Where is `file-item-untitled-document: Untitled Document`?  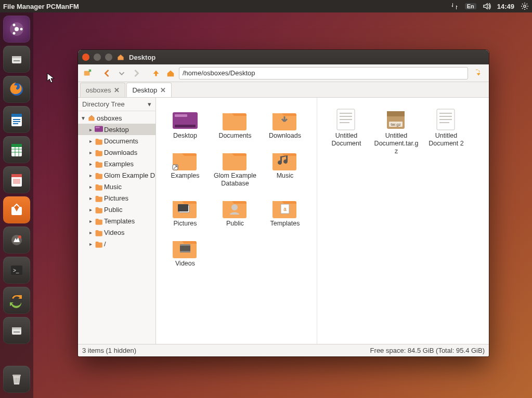
file-item-untitled-document: Untitled Document is located at coordinates (346, 131).